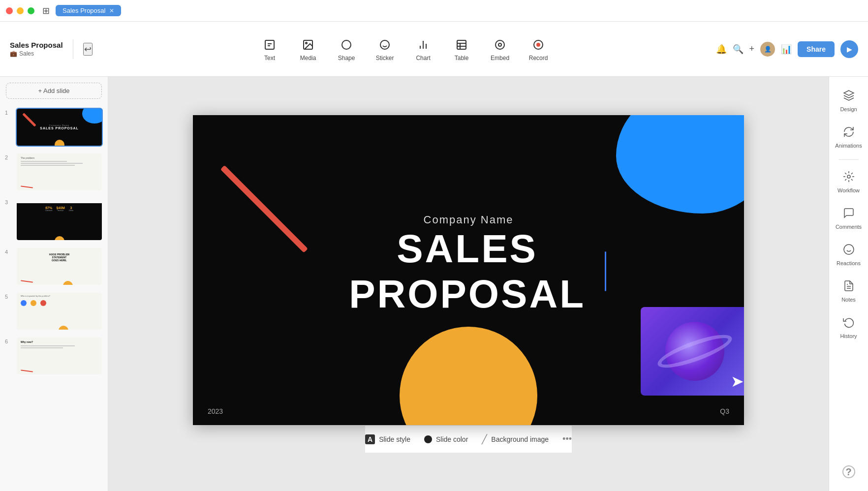  Describe the element at coordinates (346, 45) in the screenshot. I see `shape-icon` at that location.